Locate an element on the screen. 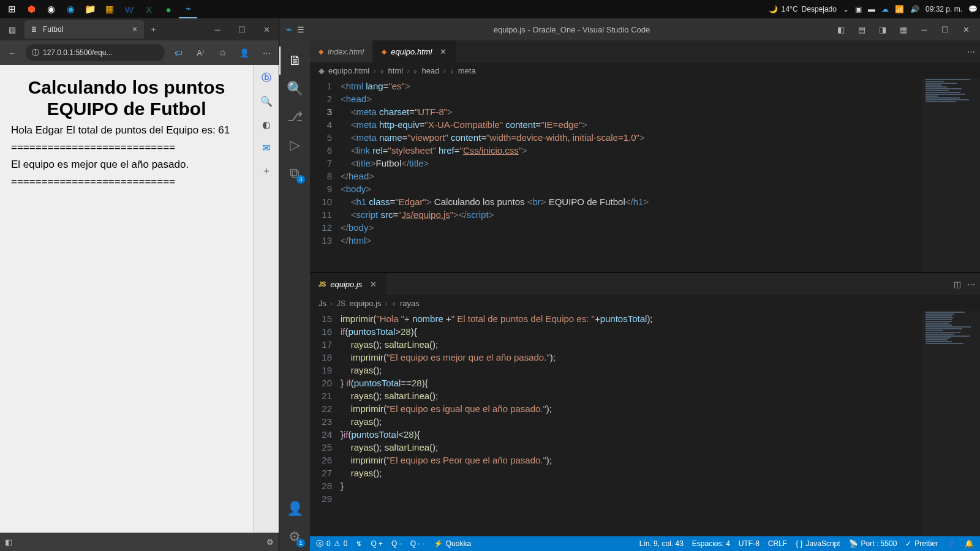 This screenshot has height=551, width=980. status-q-dd: Q - - is located at coordinates (418, 544).